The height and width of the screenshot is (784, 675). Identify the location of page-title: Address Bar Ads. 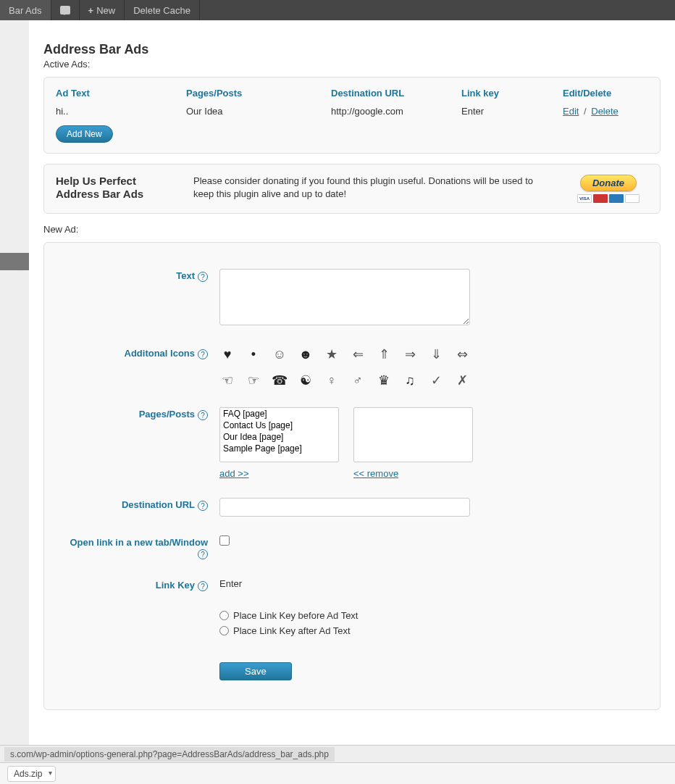
(352, 49).